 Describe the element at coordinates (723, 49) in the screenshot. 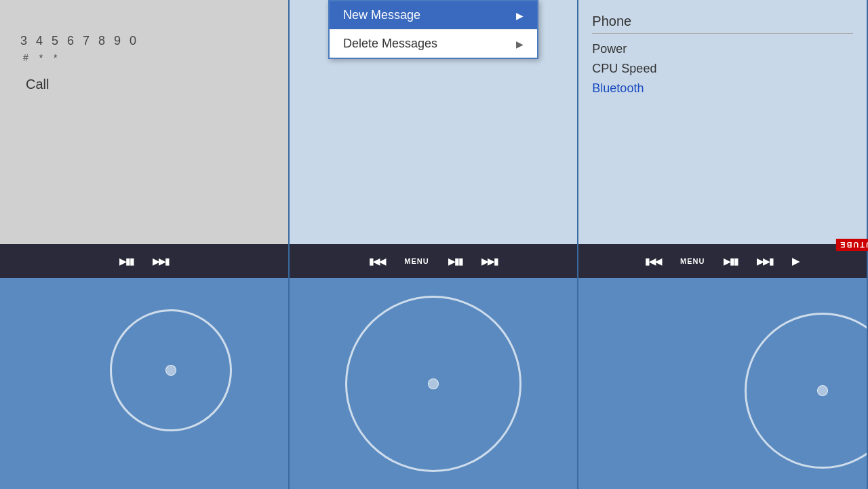

I see `power-item: Power` at that location.